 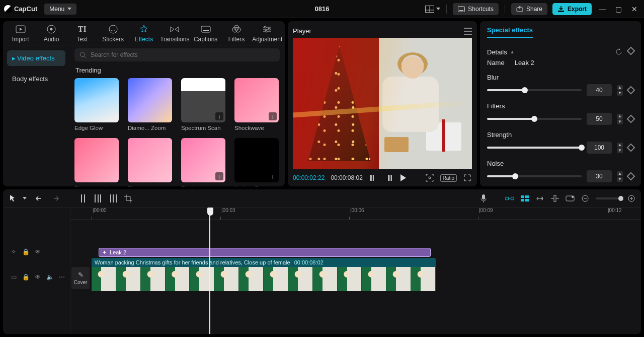 I want to click on link-button, so click(x=540, y=198).